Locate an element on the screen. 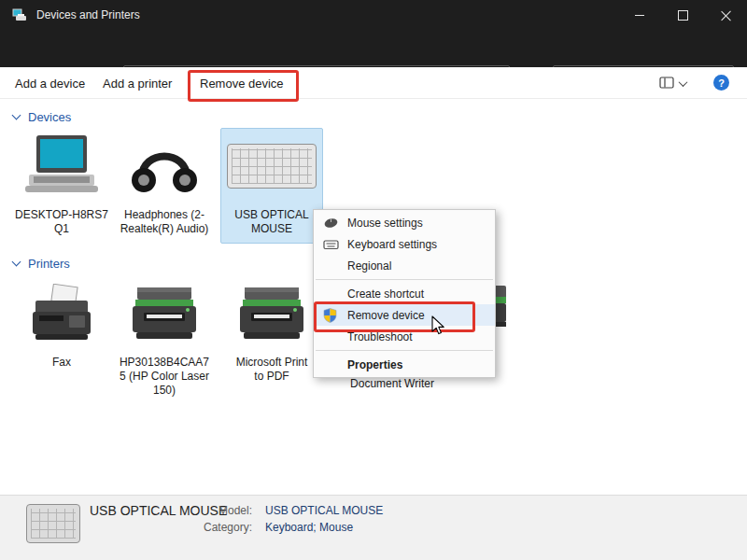 This screenshot has height=560, width=747. command-bar: Add a device Add a printer Remove device… is located at coordinates (374, 83).